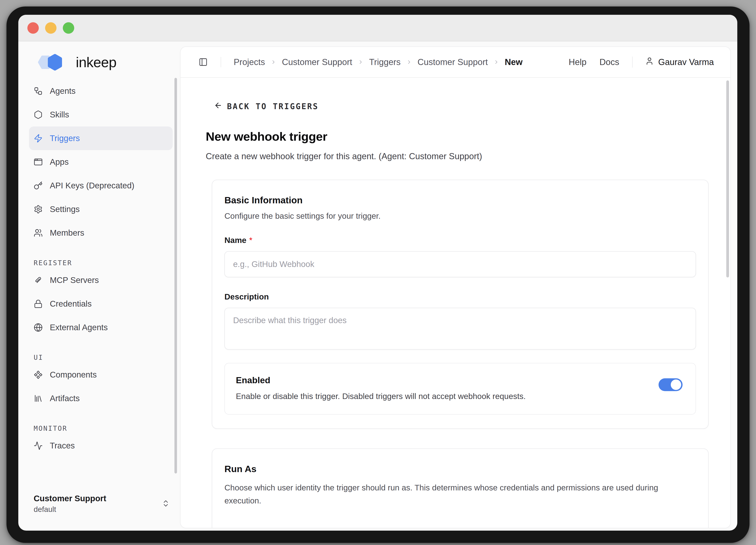 The width and height of the screenshot is (756, 545). Describe the element at coordinates (38, 398) in the screenshot. I see `library-icon` at that location.